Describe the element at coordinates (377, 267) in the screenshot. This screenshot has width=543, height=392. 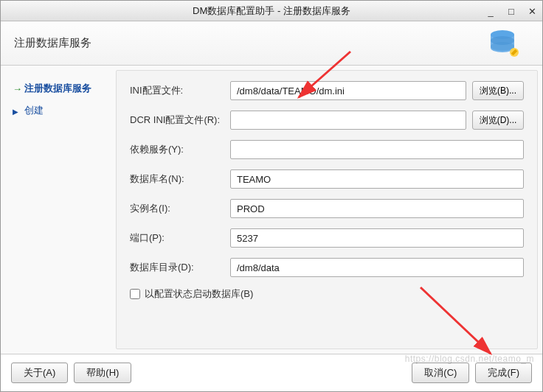
I see `dir-input` at that location.